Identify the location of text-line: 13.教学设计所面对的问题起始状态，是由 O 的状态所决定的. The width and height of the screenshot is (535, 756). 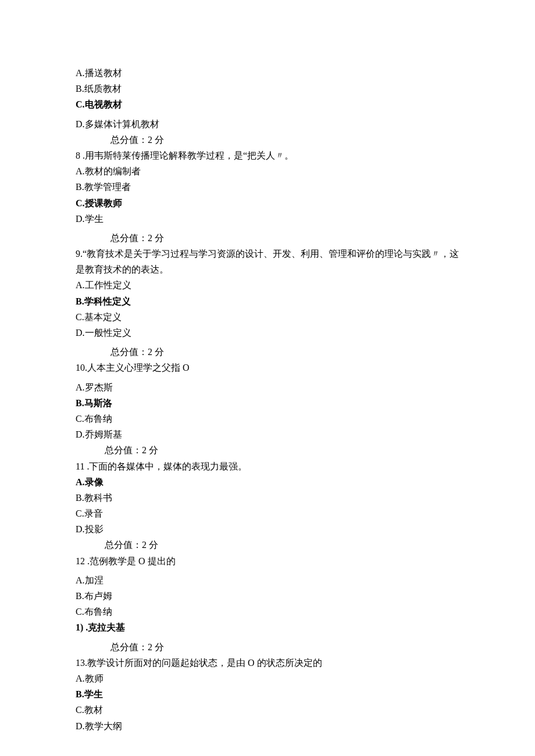
(268, 662).